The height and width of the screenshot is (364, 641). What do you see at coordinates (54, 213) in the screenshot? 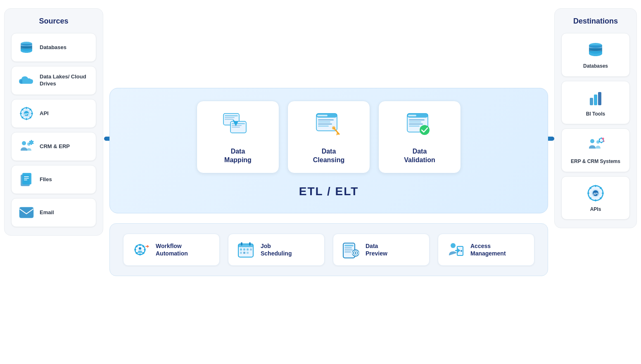
I see `source-item-email: Email` at bounding box center [54, 213].